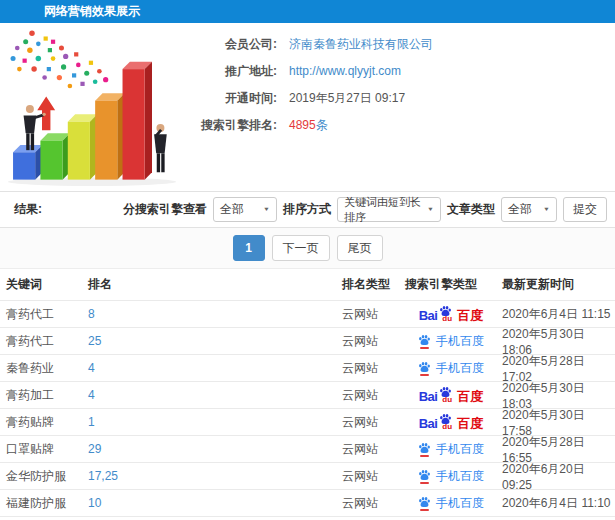  I want to click on open-time-value: 2019年5月27日 09:17, so click(347, 98).